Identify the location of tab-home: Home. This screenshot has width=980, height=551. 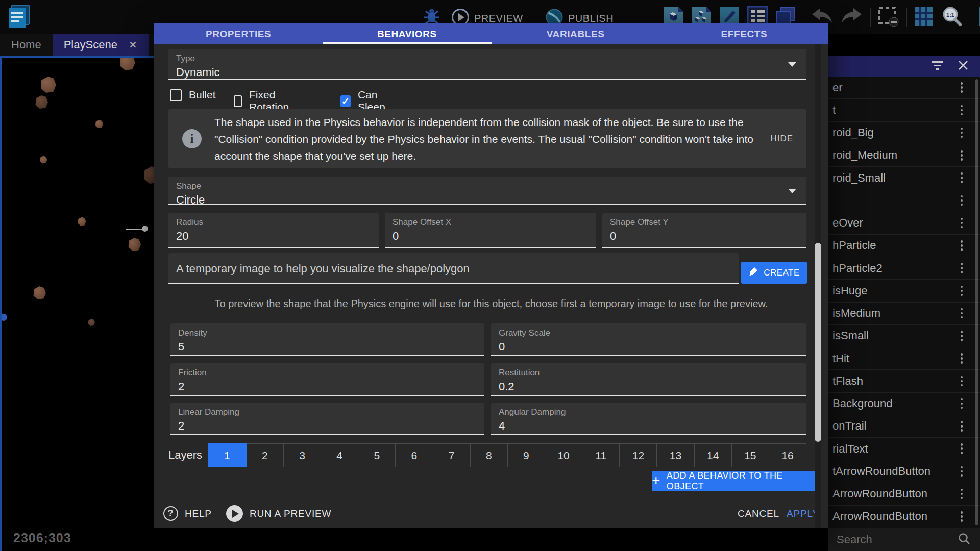
(27, 45).